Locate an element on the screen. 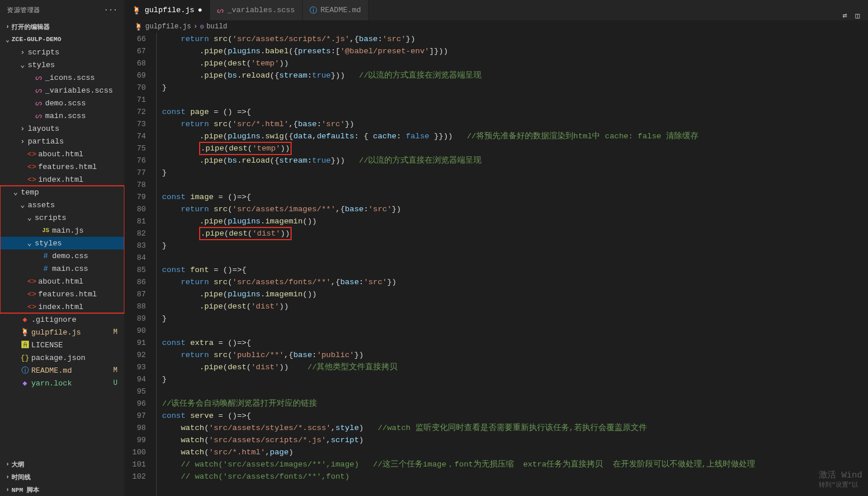 The height and width of the screenshot is (496, 868). section-label: 打开的编辑器 is located at coordinates (31, 27).